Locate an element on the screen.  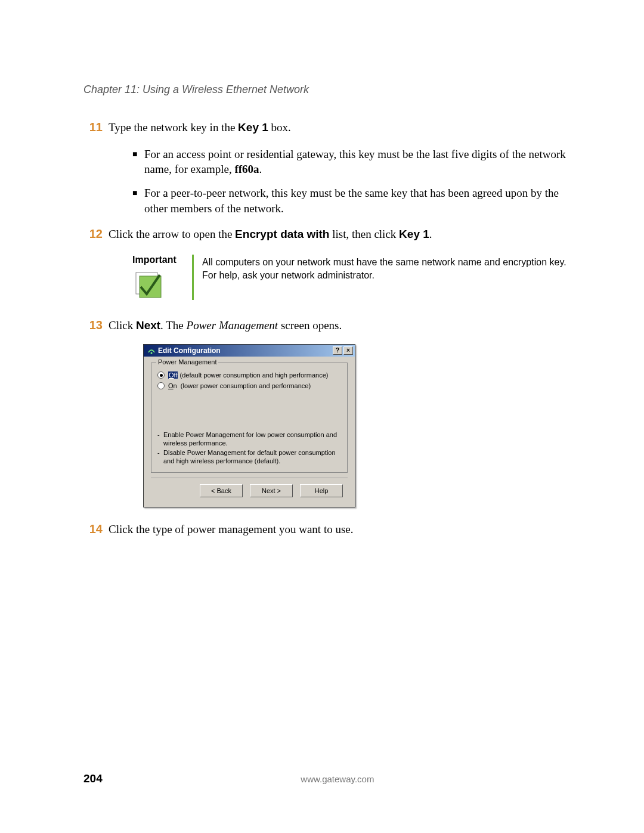
step-number: 11 is located at coordinates (93, 128).